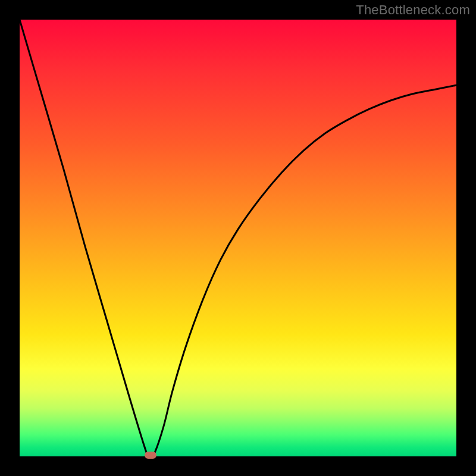  Describe the element at coordinates (151, 455) in the screenshot. I see `optimal-point-marker` at that location.